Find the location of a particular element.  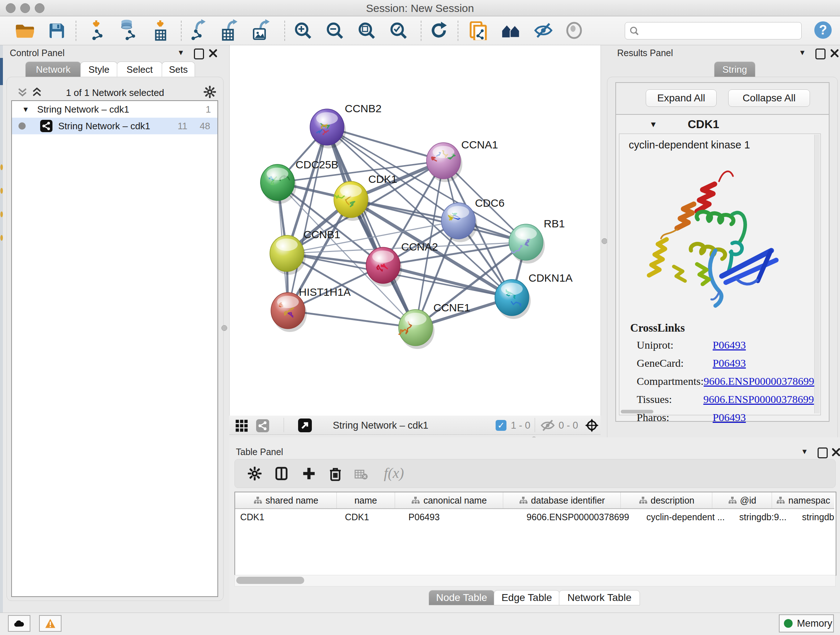

results-vertical-scrollbar is located at coordinates (817, 274).